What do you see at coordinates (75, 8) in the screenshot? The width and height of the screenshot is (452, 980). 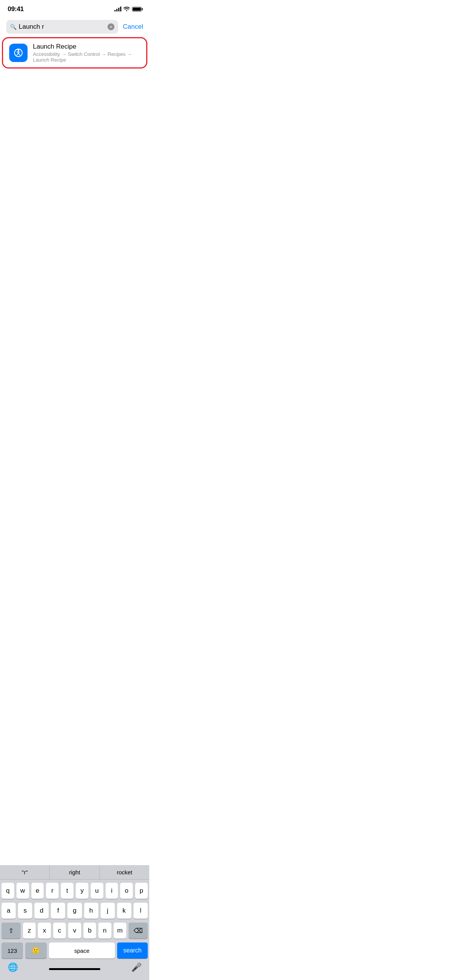 I see `status-bar: 09:41` at bounding box center [75, 8].